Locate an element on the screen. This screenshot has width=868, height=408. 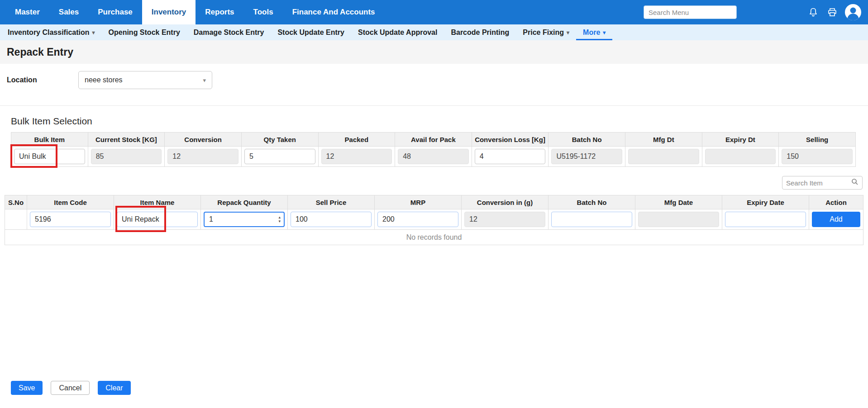
nav-item-tools: Tools is located at coordinates (263, 12).